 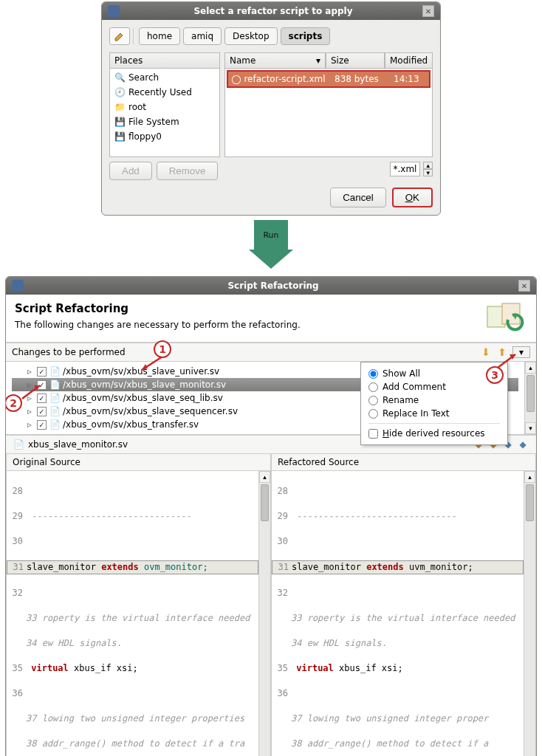 What do you see at coordinates (143, 398) in the screenshot?
I see `tree-item-label: /xbus_ovm/sv/xbus_slave_seq_lib.sv` at bounding box center [143, 398].